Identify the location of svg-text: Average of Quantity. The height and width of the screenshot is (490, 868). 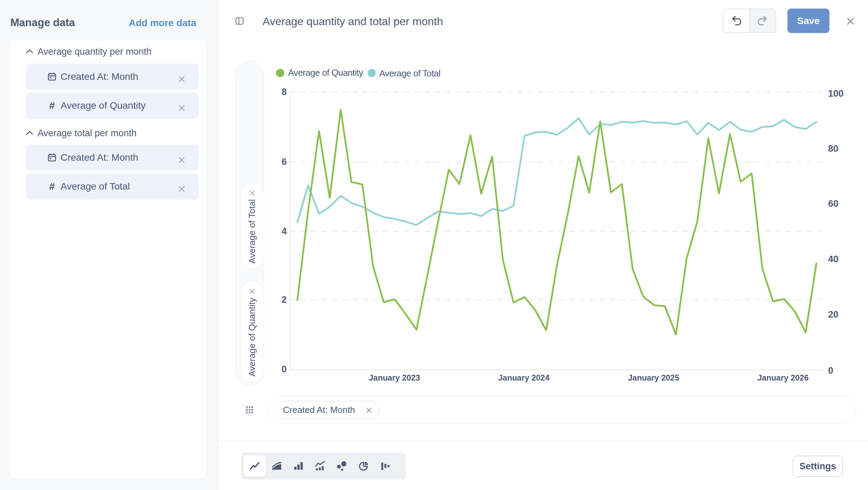
(326, 73).